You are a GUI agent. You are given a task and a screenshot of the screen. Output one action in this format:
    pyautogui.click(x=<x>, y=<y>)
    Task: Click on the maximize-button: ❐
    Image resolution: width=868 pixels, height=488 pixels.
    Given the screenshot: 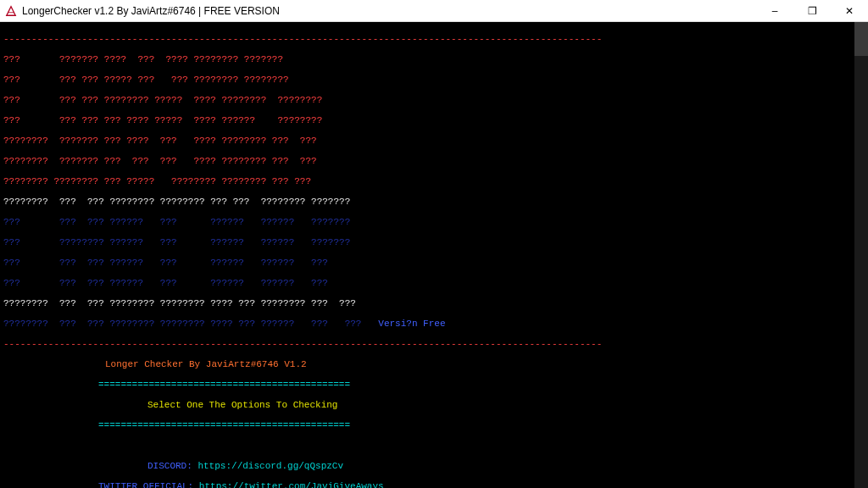 What is the action you would take?
    pyautogui.click(x=812, y=11)
    